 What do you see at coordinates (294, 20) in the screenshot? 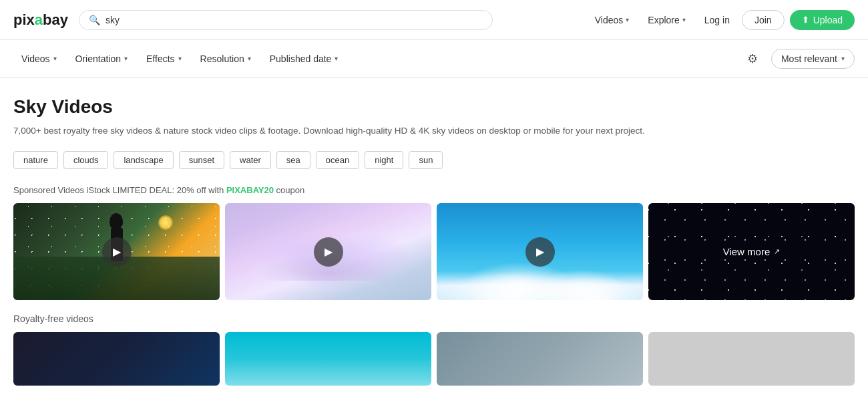
I see `search-input` at bounding box center [294, 20].